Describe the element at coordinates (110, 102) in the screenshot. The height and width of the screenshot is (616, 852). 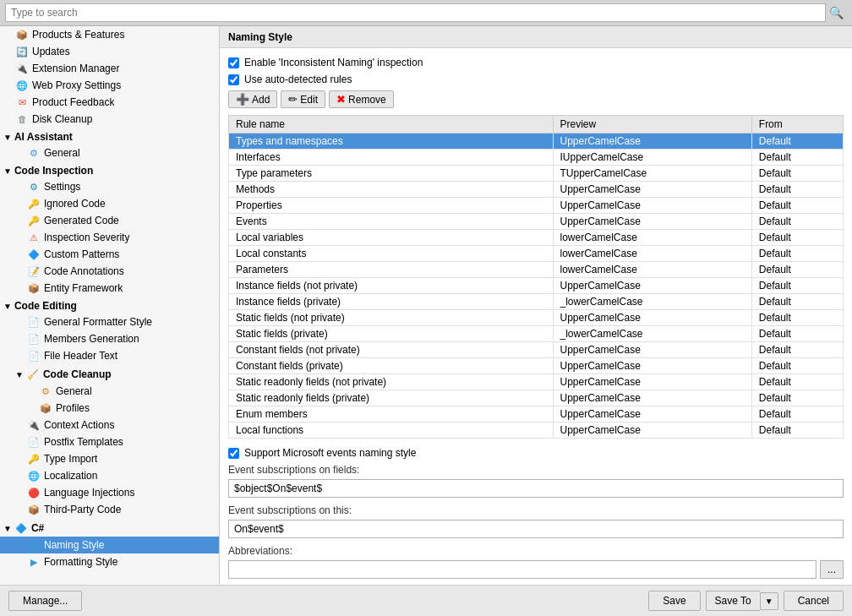
I see `sidebar-item-feedback: ✉ Product Feedback` at that location.